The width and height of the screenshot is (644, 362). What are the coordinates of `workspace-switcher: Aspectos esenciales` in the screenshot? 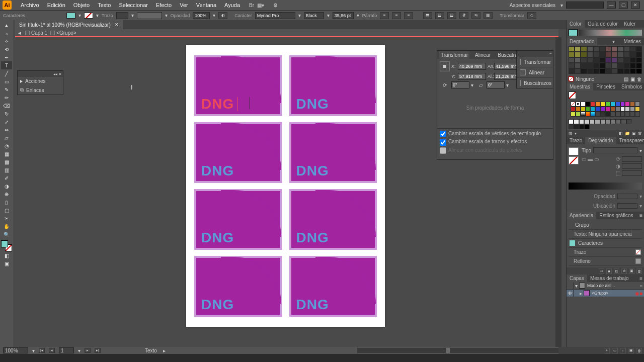 It's located at (532, 5).